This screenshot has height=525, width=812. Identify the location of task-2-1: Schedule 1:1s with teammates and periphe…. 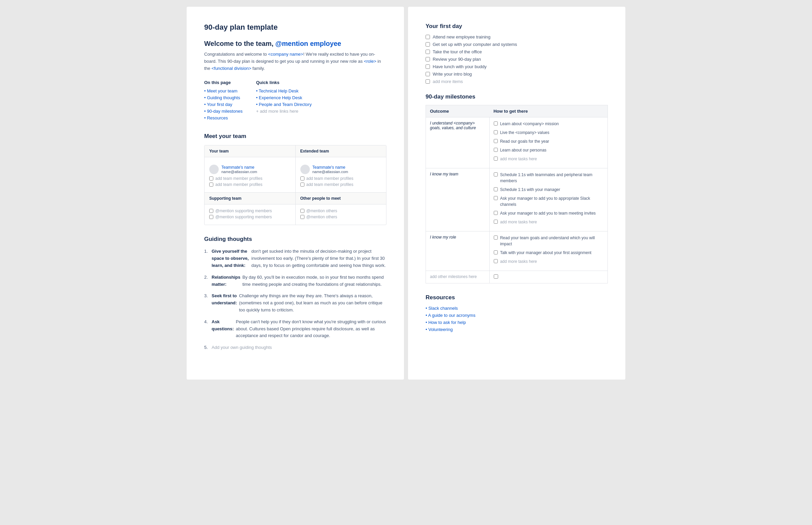
(548, 178).